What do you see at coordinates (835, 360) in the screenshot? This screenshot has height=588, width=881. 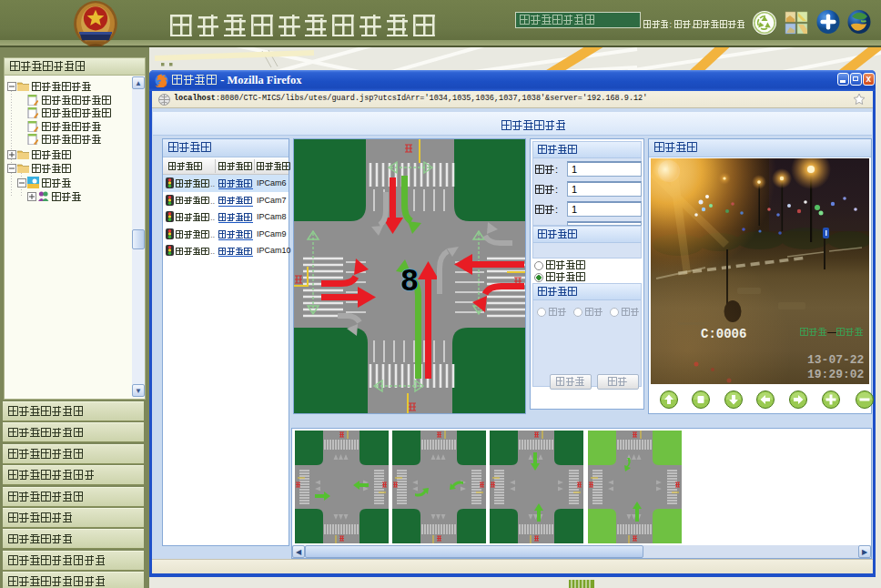 I see `svg-text: 13-07-22` at bounding box center [835, 360].